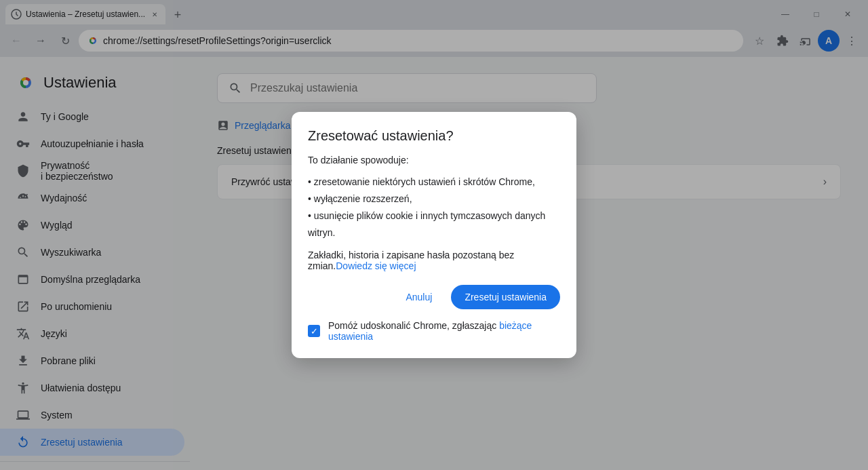  I want to click on dialog-subtitle: To działanie spowoduje:, so click(434, 160).